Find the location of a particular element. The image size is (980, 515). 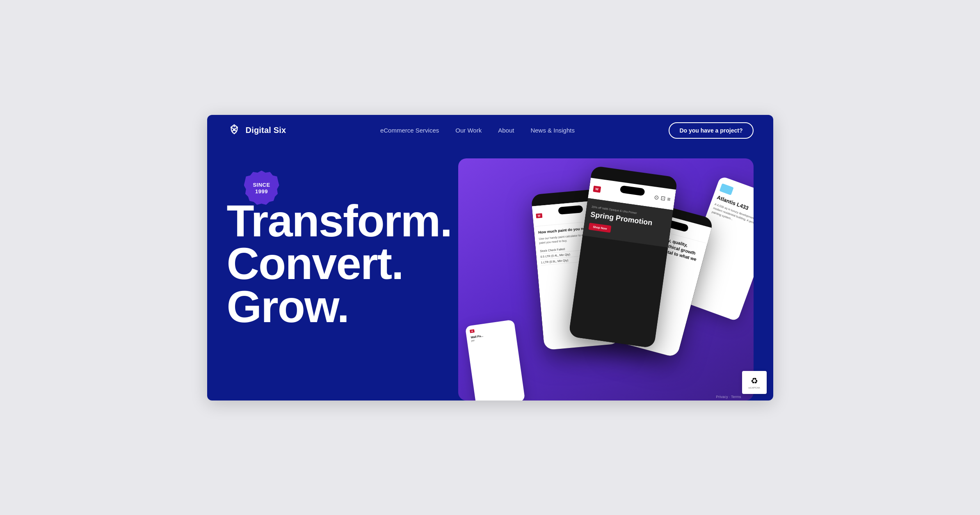

headline-line3: Grow. is located at coordinates (350, 307).